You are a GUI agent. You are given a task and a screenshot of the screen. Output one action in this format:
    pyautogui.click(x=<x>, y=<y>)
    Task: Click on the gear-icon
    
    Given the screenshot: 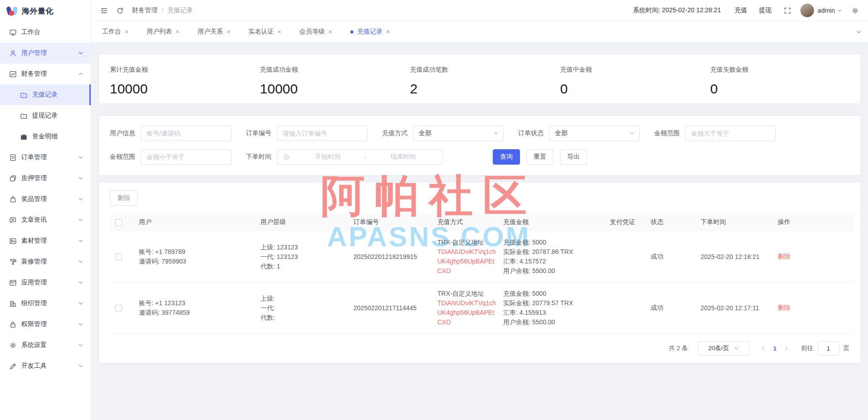 What is the action you would take?
    pyautogui.click(x=13, y=346)
    